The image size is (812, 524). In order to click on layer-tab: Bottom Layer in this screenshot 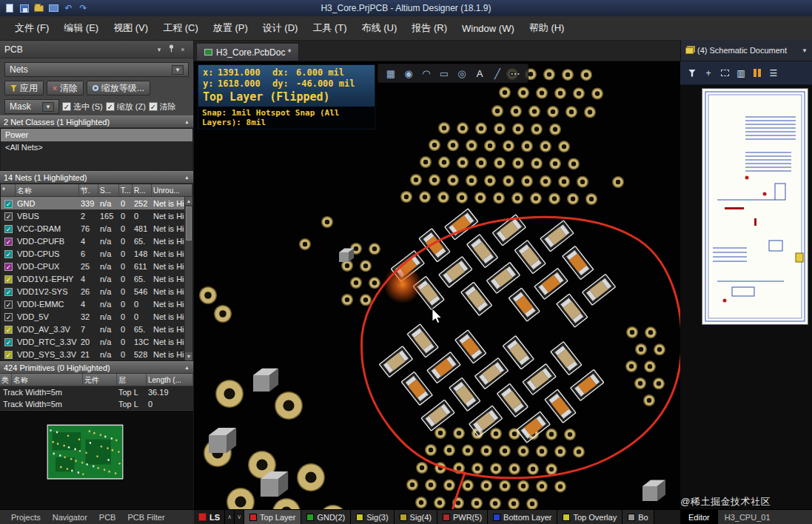, I will do `click(523, 517)`.